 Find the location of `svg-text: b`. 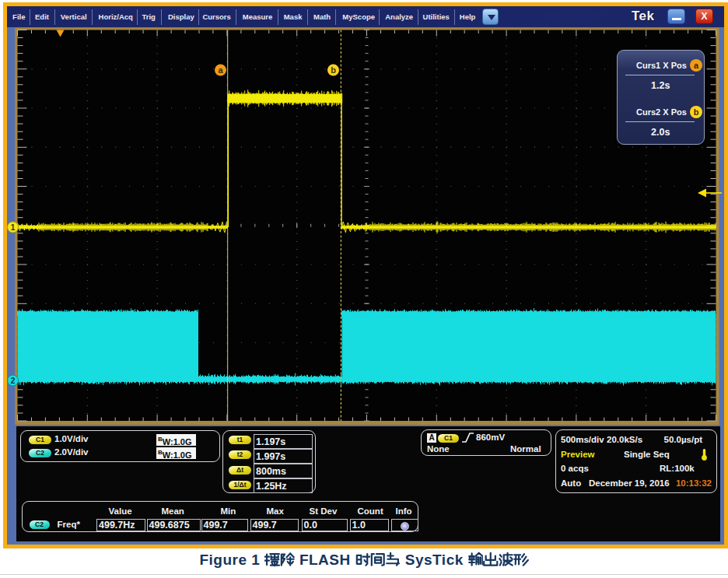

svg-text: b is located at coordinates (333, 70).